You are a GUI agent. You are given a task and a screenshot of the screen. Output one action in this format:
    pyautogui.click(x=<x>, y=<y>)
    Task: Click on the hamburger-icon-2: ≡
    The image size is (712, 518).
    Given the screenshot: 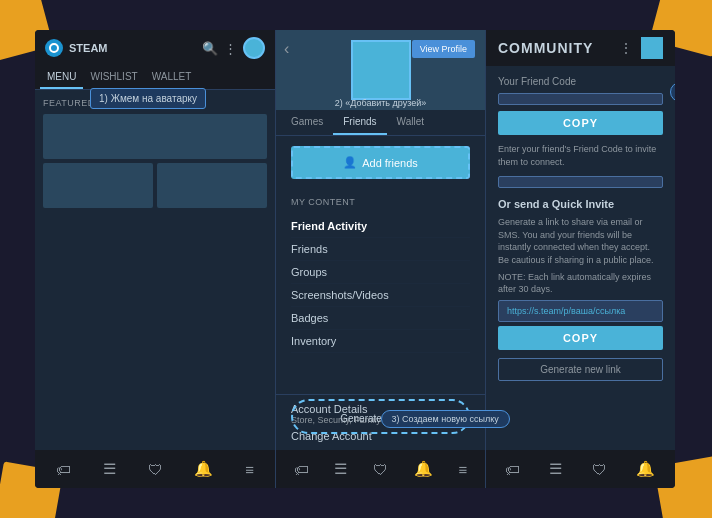 What is the action you would take?
    pyautogui.click(x=462, y=470)
    